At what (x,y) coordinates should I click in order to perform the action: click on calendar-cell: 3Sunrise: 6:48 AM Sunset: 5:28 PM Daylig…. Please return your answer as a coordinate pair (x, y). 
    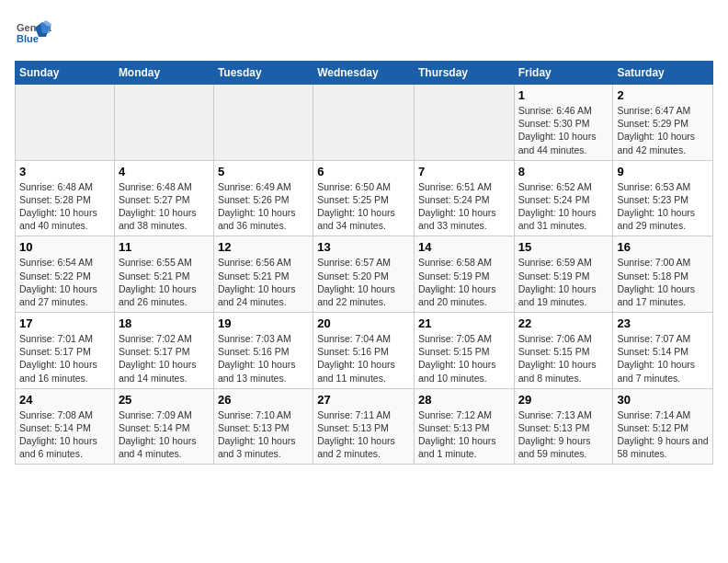
    Looking at the image, I should click on (65, 199).